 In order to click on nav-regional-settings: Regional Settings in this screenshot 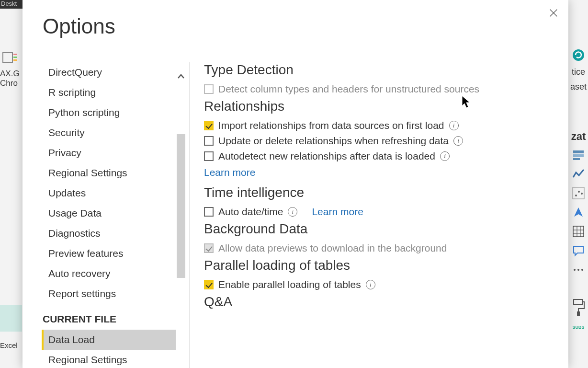, I will do `click(109, 173)`.